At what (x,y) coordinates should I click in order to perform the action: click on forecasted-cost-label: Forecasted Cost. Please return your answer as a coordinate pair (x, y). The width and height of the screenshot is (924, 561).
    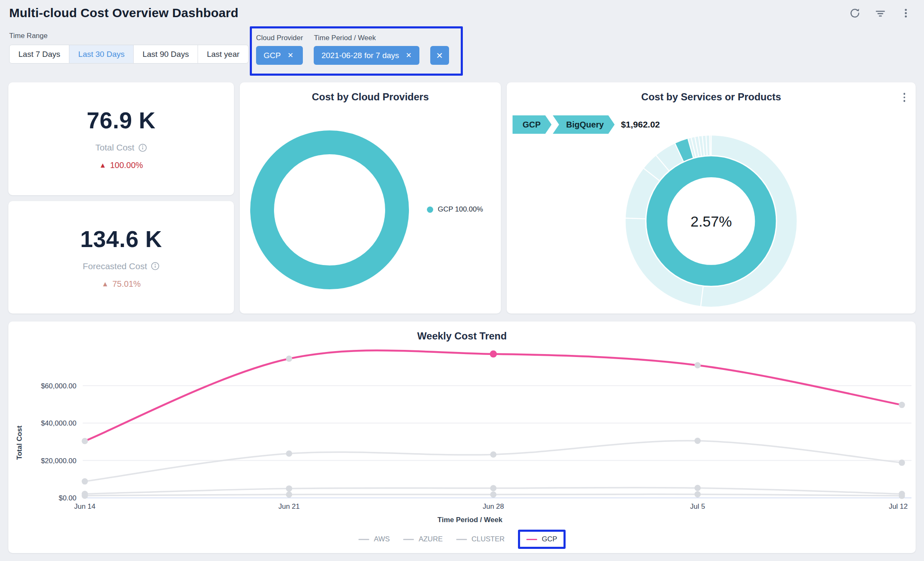
    Looking at the image, I should click on (115, 266).